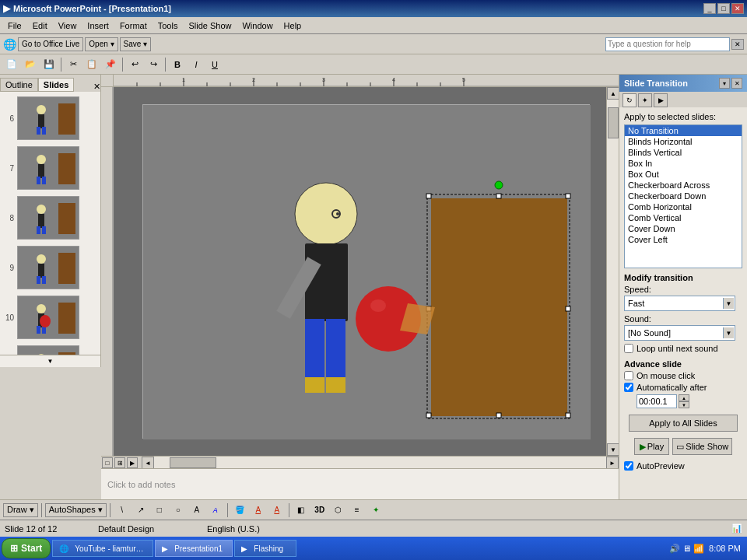 The height and width of the screenshot is (560, 747). Describe the element at coordinates (683, 240) in the screenshot. I see `transition-cover-left: Cover Left` at that location.